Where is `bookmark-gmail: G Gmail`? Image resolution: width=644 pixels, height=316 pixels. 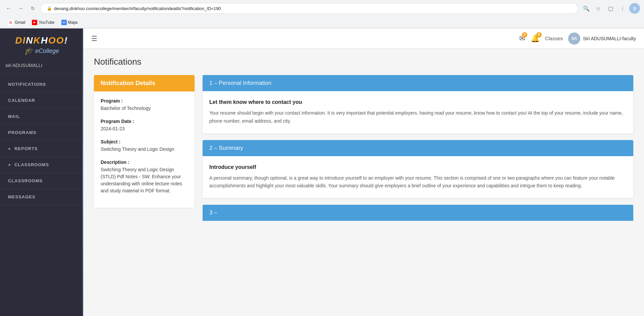
bookmark-gmail: G Gmail is located at coordinates (17, 22).